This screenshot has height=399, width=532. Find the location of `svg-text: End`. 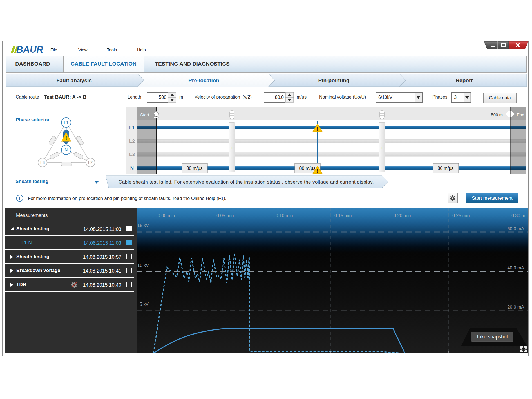

svg-text: End is located at coordinates (521, 115).